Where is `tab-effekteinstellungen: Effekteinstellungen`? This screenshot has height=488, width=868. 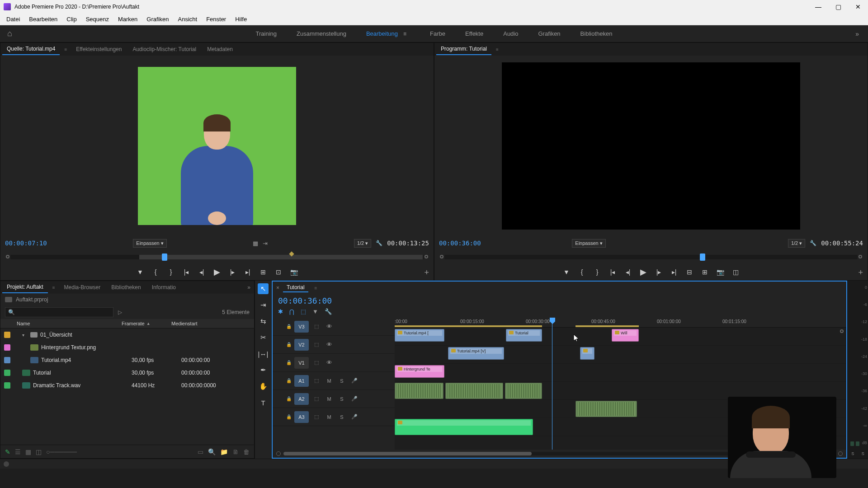
tab-effekteinstellungen: Effekteinstellungen is located at coordinates (99, 49).